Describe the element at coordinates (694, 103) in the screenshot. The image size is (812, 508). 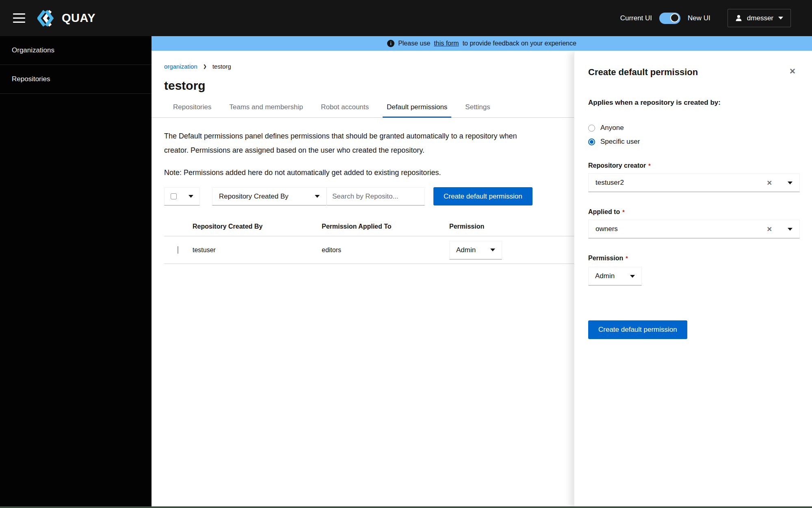
I see `drawer-subtitle: Applies when a repository is created by:` at that location.